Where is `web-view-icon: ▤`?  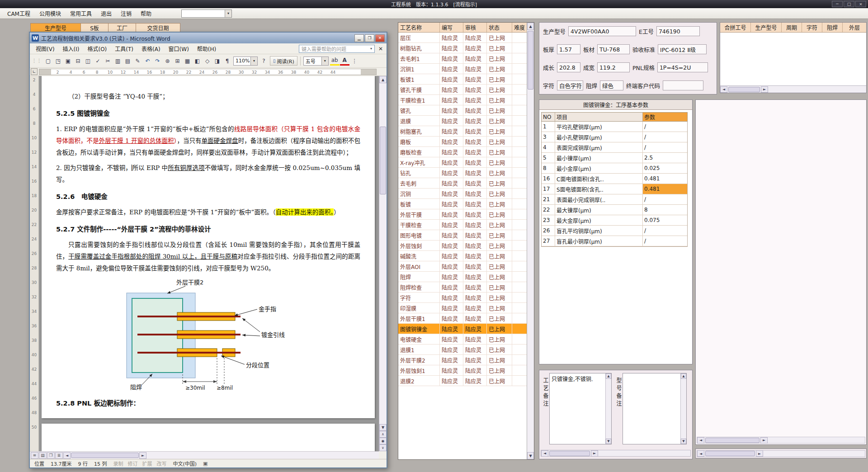
web-view-icon: ▤ is located at coordinates (42, 456).